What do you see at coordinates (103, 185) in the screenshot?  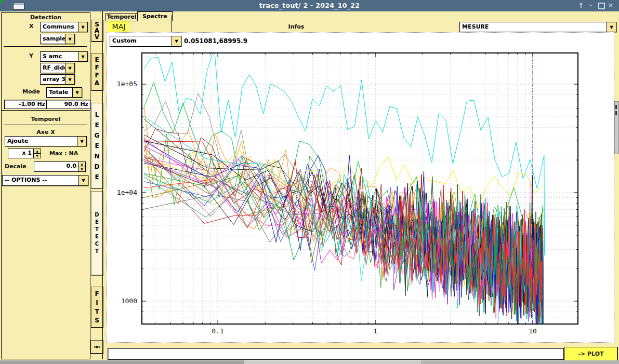 I see `pane-divider` at bounding box center [103, 185].